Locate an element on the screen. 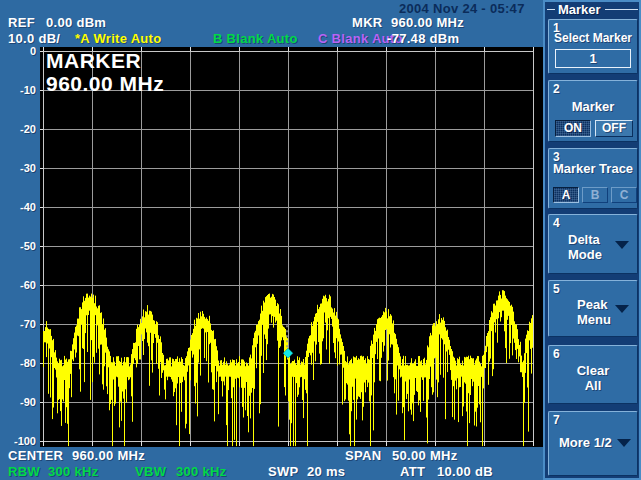 Image resolution: width=641 pixels, height=480 pixels. menu-title: Marker is located at coordinates (580, 10).